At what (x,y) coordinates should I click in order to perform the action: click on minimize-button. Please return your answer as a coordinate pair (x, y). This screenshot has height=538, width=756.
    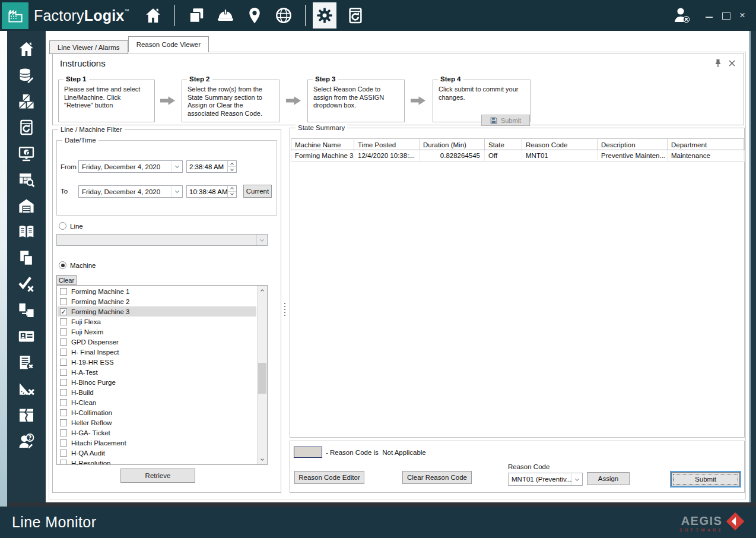
    Looking at the image, I should click on (709, 15).